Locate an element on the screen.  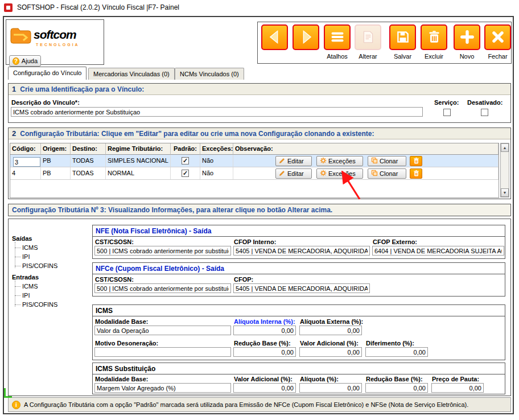
back-button is located at coordinates (274, 38).